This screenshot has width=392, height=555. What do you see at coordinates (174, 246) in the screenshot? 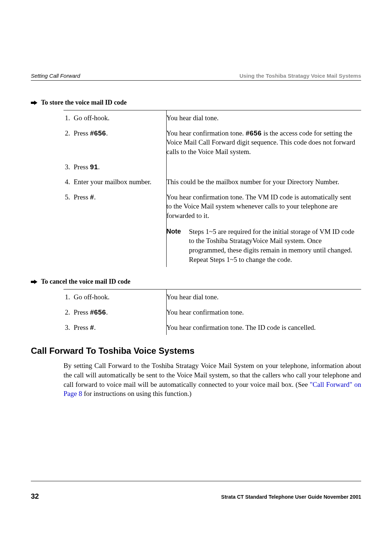
I see `note-label: Note` at bounding box center [174, 246].